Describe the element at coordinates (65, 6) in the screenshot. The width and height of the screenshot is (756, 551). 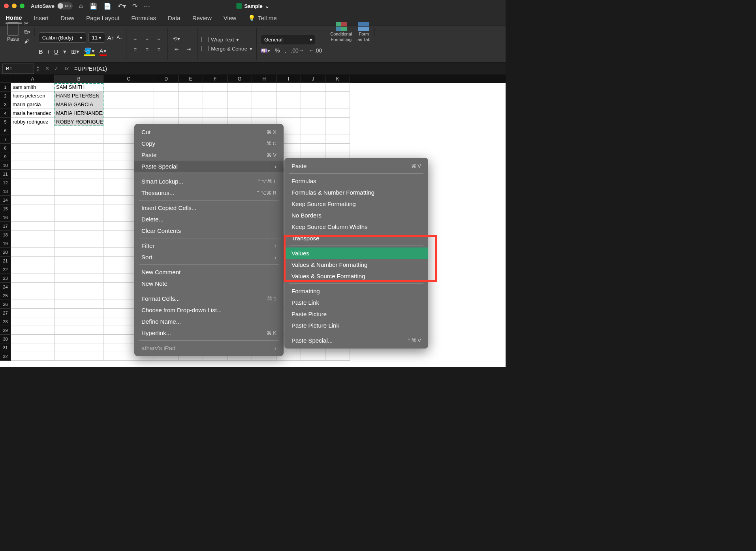
I see `autosave-switch: OFF` at that location.